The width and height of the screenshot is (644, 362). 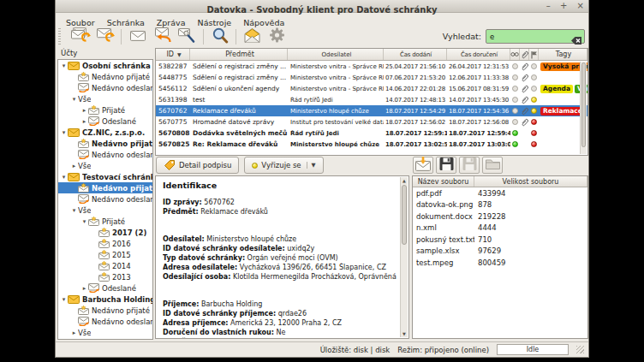 What do you see at coordinates (105, 110) in the screenshot?
I see `account-item-prijate: ▸Přijaté` at bounding box center [105, 110].